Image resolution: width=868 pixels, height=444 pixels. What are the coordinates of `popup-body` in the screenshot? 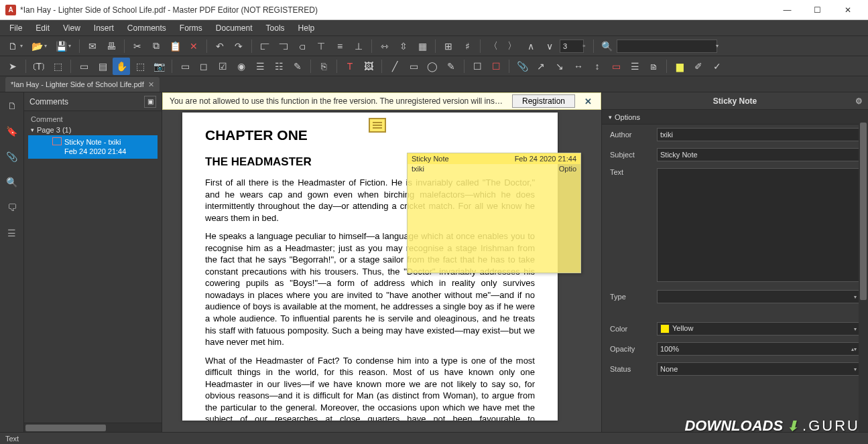 It's located at (494, 176).